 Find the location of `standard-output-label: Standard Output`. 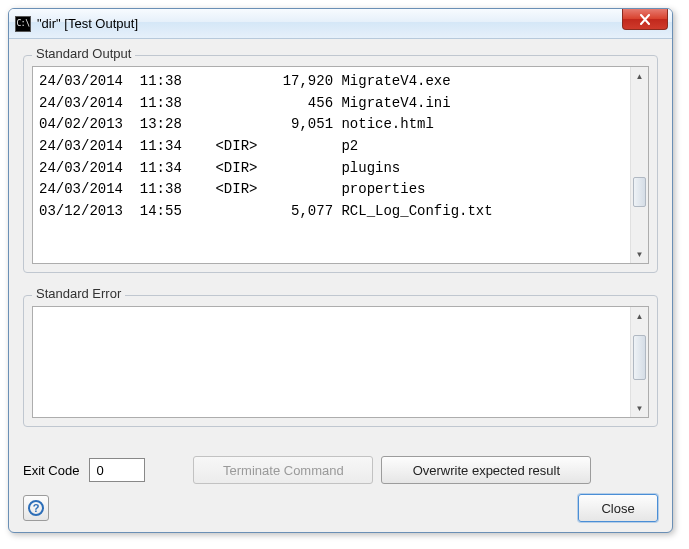

standard-output-label: Standard Output is located at coordinates (84, 54).